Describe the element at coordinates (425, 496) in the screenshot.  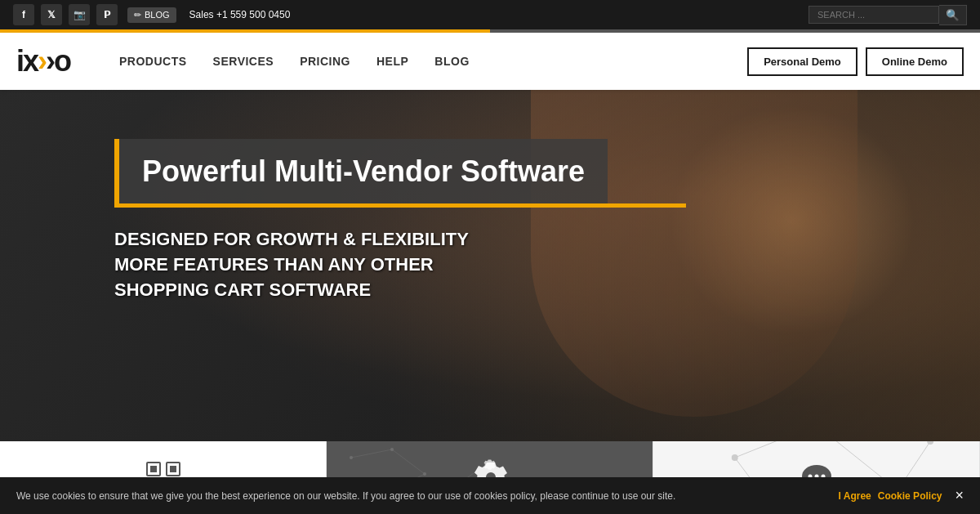
I see `cookie-text: We use cookies to ensure that we give yo…` at that location.